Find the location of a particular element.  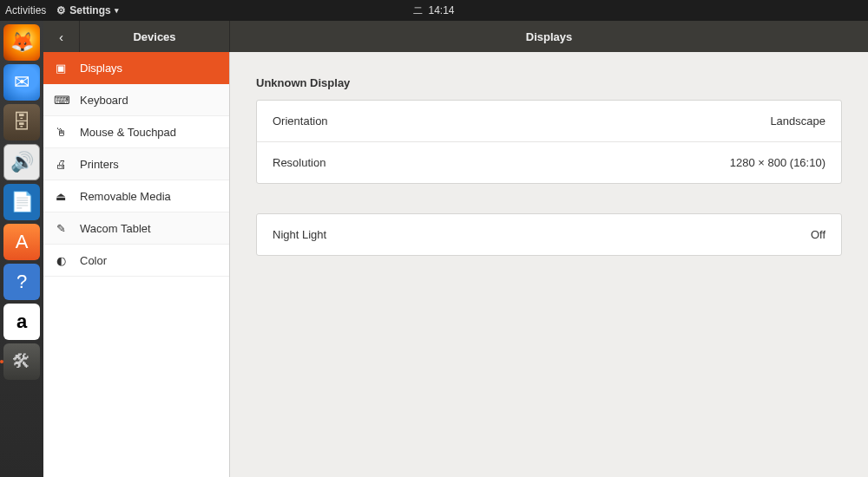

sidebar-item-wacom-tablet: ✎ Wacom Tablet is located at coordinates (136, 229).